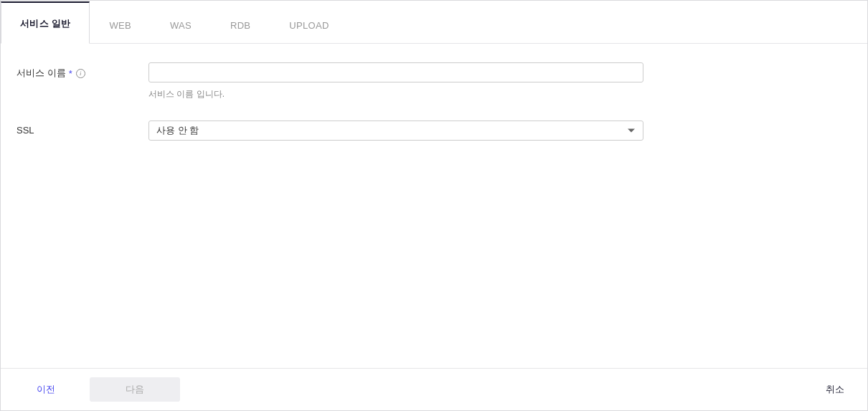  What do you see at coordinates (308, 24) in the screenshot?
I see `tab-upload: UPLOAD` at bounding box center [308, 24].